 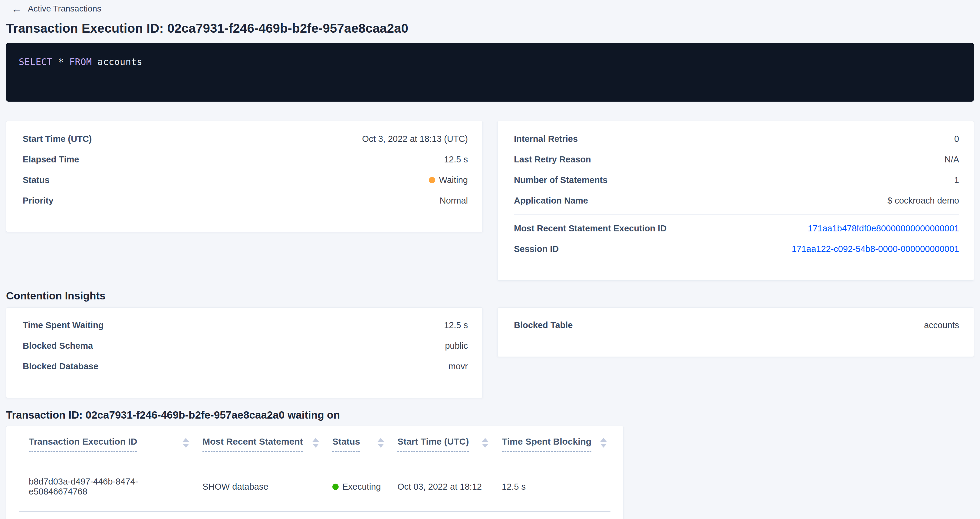 I want to click on card-divider, so click(x=737, y=215).